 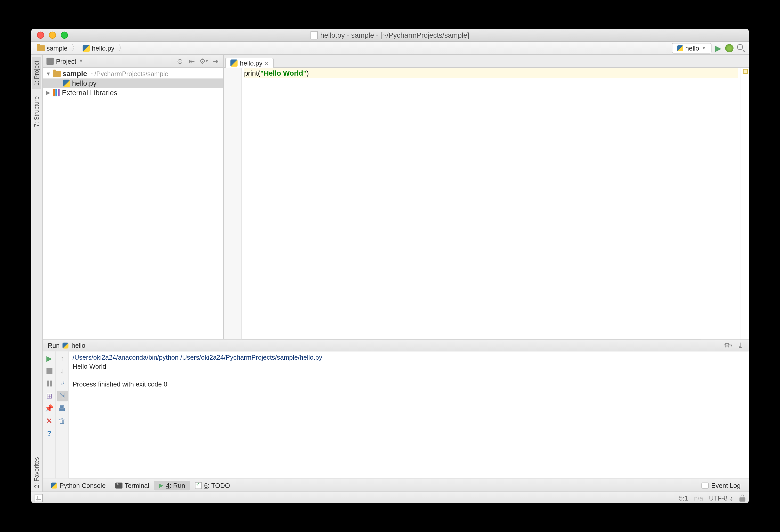 What do you see at coordinates (133, 203) in the screenshot?
I see `project-tree: ▼ sample ~/PycharmProjects/sample hello.…` at bounding box center [133, 203].